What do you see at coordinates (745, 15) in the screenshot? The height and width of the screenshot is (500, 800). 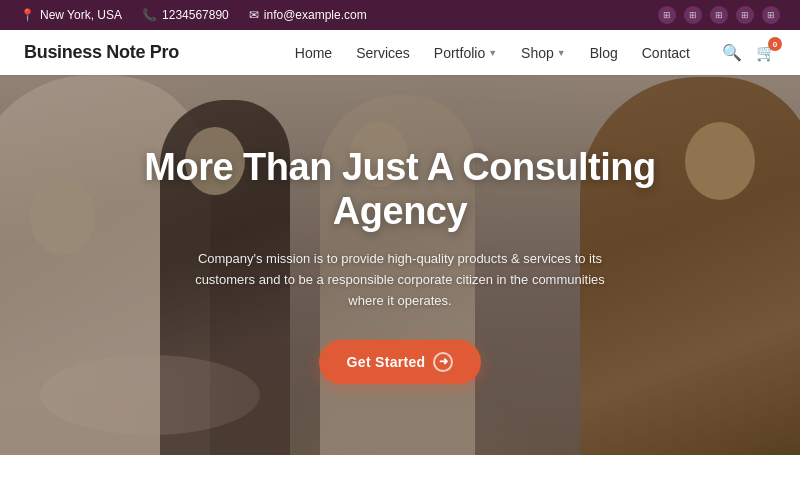 I see `wp-icon-4: ⊞` at bounding box center [745, 15].